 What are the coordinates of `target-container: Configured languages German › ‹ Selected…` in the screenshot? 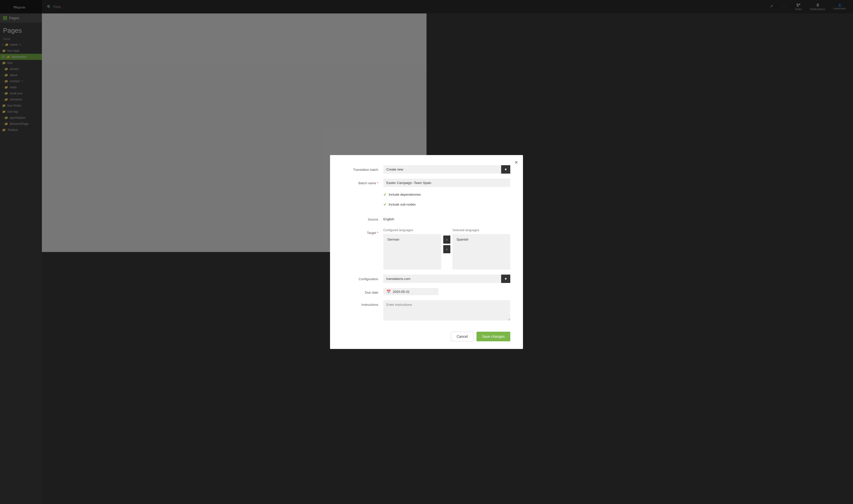 It's located at (405, 240).